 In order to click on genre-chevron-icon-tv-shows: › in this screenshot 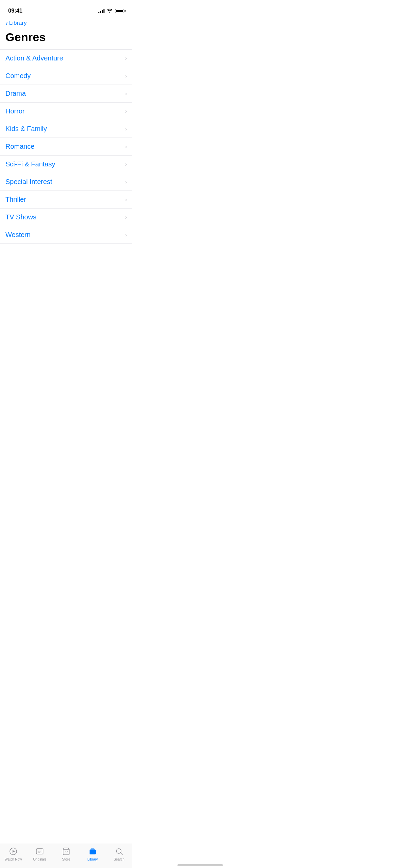, I will do `click(126, 217)`.